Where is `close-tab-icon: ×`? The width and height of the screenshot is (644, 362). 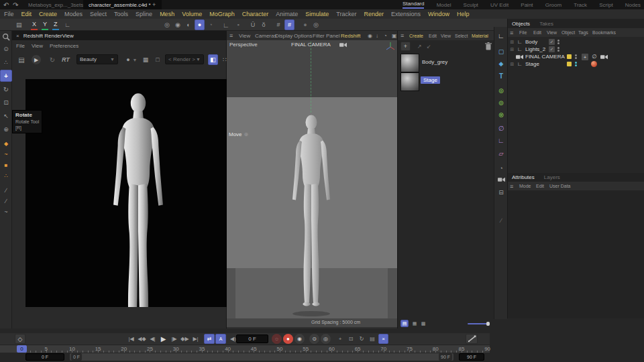
close-tab-icon: × is located at coordinates (144, 5).